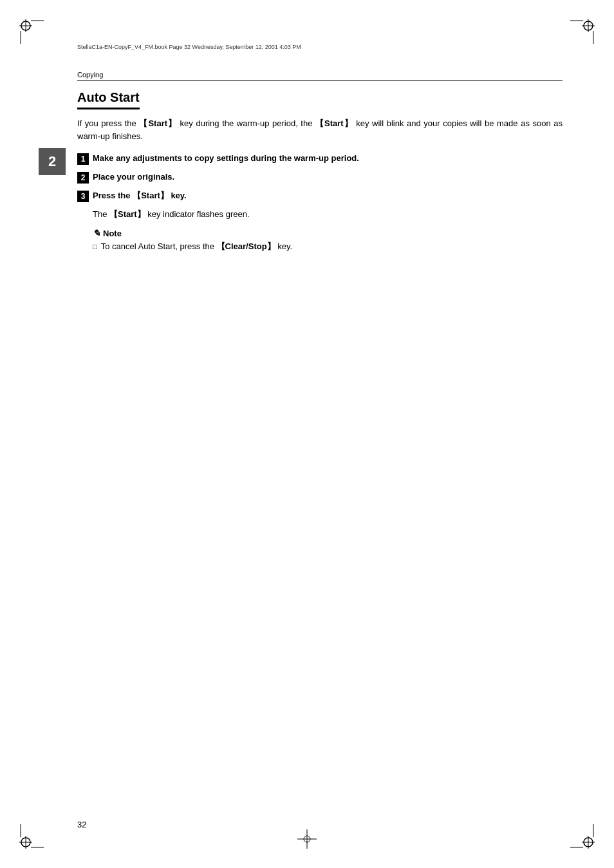 This screenshot has width=614, height=868. Describe the element at coordinates (582, 836) in the screenshot. I see `corner-mark-br` at that location.